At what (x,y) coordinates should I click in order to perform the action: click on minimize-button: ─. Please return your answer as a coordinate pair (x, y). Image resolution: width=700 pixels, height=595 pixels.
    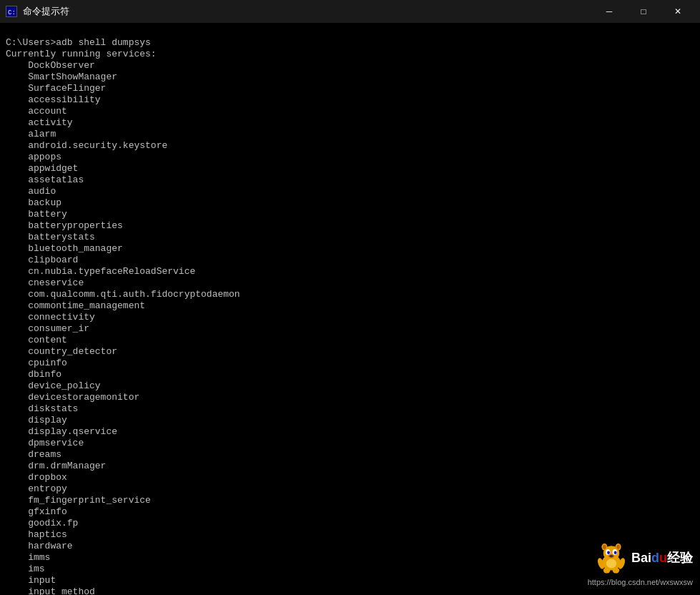
    Looking at the image, I should click on (609, 11).